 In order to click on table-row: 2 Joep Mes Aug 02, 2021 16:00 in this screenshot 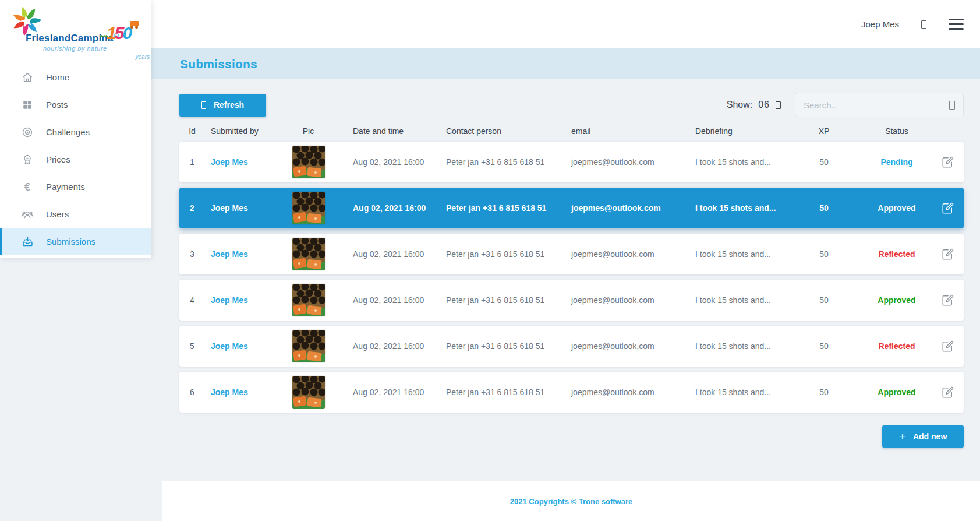, I will do `click(572, 208)`.